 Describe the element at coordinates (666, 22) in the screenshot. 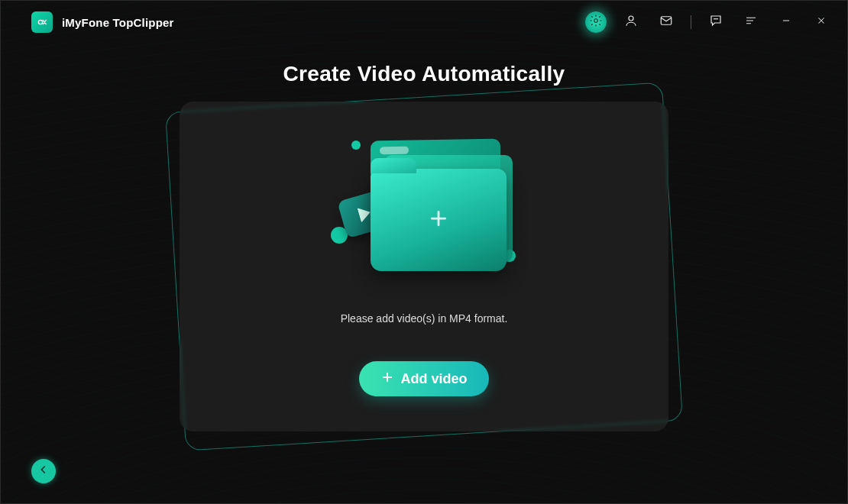

I see `mail-button` at that location.